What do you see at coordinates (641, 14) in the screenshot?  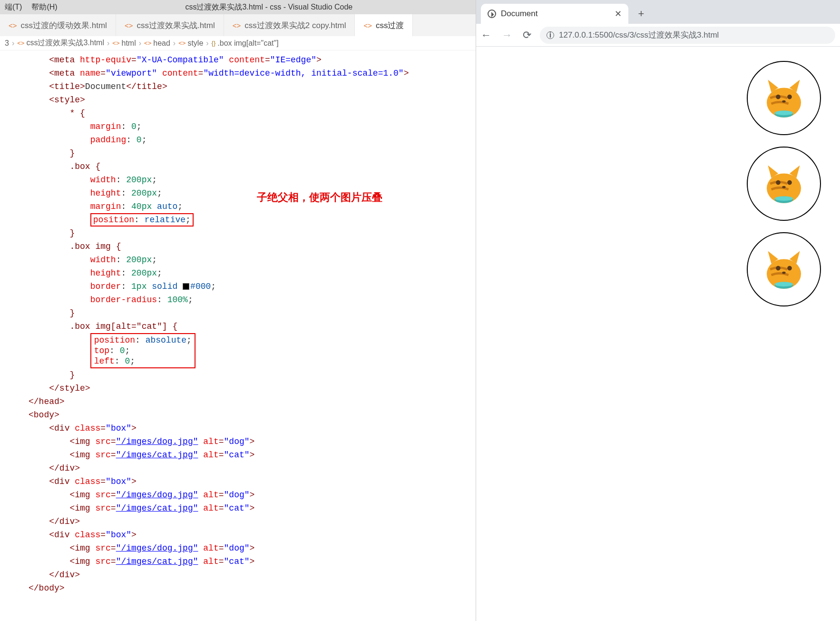 I see `new-tab-button: +` at bounding box center [641, 14].